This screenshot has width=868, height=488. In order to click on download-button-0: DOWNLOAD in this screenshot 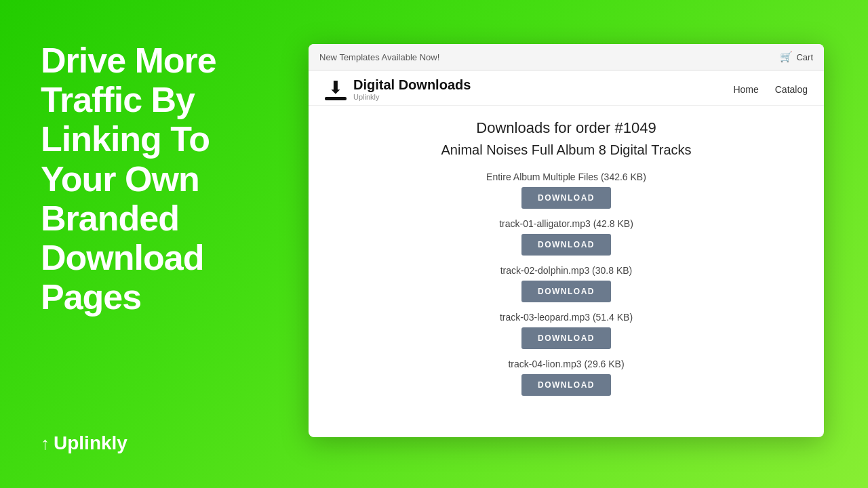, I will do `click(566, 198)`.